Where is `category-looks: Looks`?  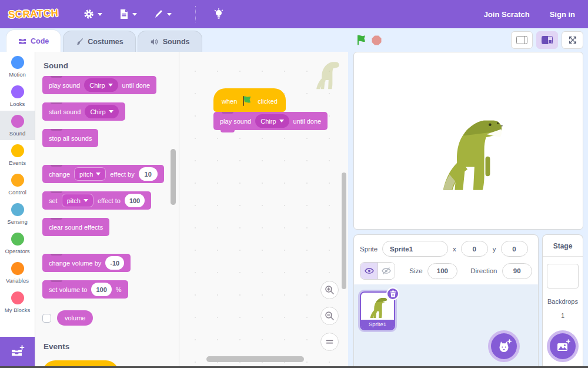
category-looks: Looks is located at coordinates (18, 96).